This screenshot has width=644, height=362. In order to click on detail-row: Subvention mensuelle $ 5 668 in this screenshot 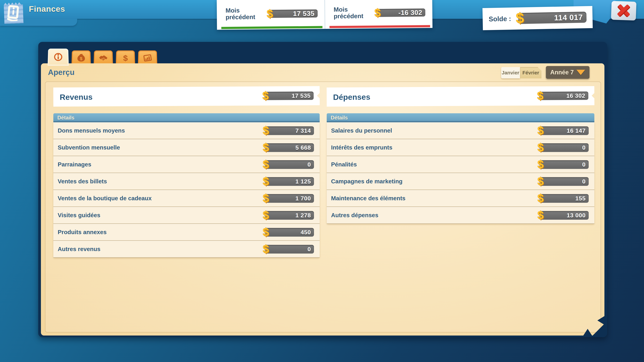, I will do `click(186, 148)`.